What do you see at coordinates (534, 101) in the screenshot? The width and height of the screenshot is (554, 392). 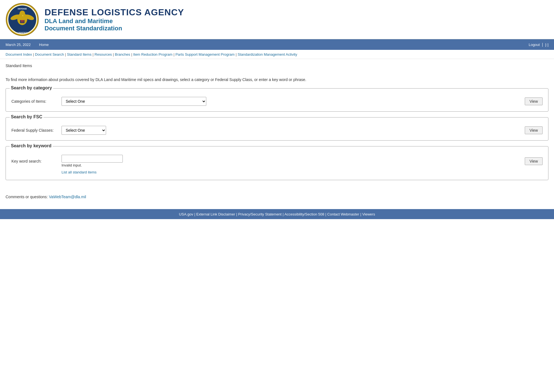 I see `category-view-wrapper: View` at bounding box center [534, 101].